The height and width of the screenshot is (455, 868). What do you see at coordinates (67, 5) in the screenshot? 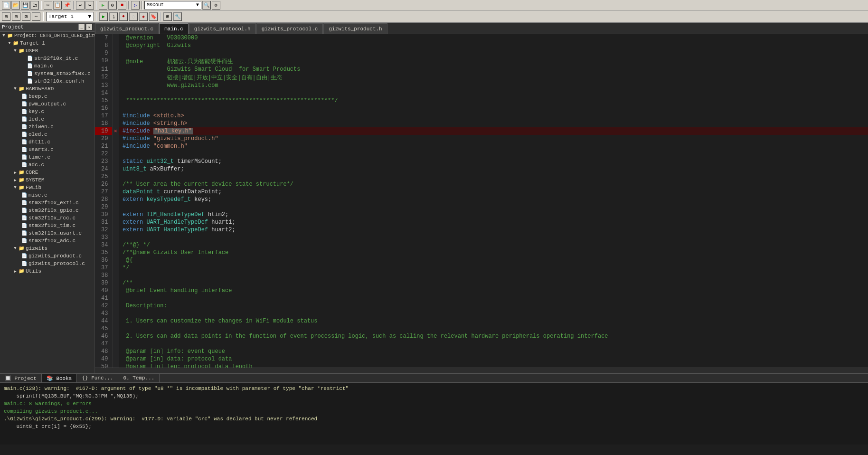
I see `paste-btn: 📌` at bounding box center [67, 5].